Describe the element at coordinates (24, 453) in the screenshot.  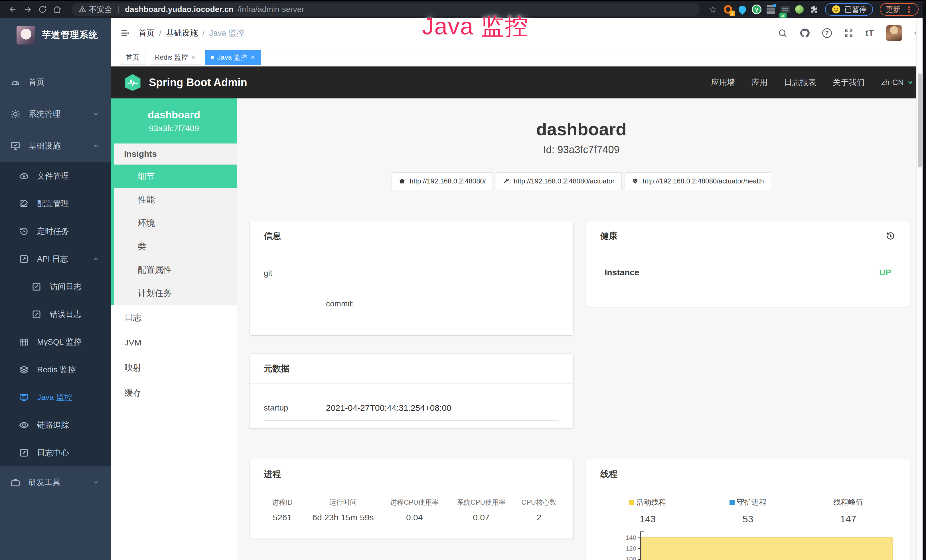
I see `edit-square-icon` at that location.